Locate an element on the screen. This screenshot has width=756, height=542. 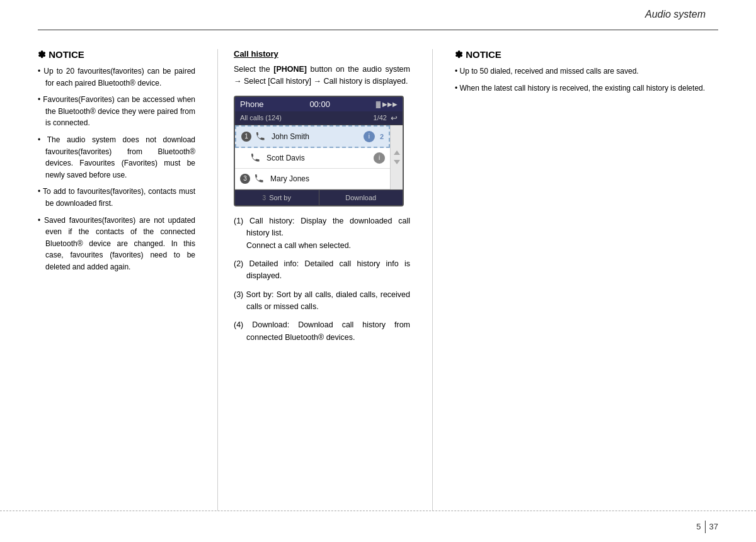
sort-num-label: 3 is located at coordinates (265, 198).